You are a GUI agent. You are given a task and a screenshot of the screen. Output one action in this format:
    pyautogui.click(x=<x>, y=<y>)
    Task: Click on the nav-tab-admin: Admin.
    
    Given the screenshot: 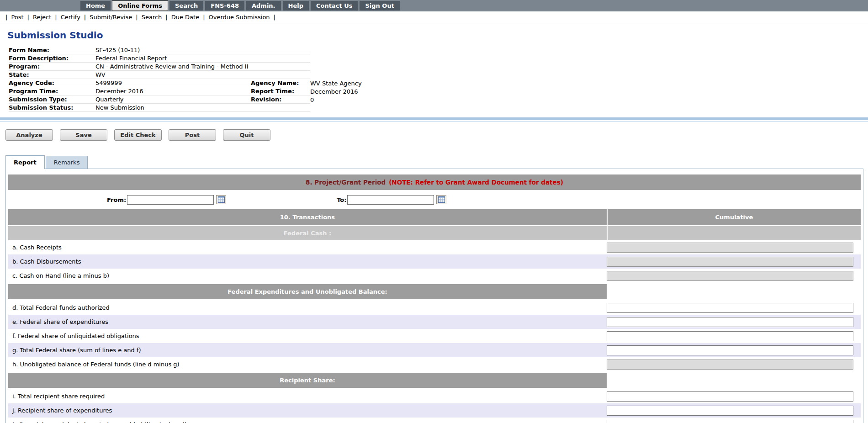 What is the action you would take?
    pyautogui.click(x=264, y=5)
    